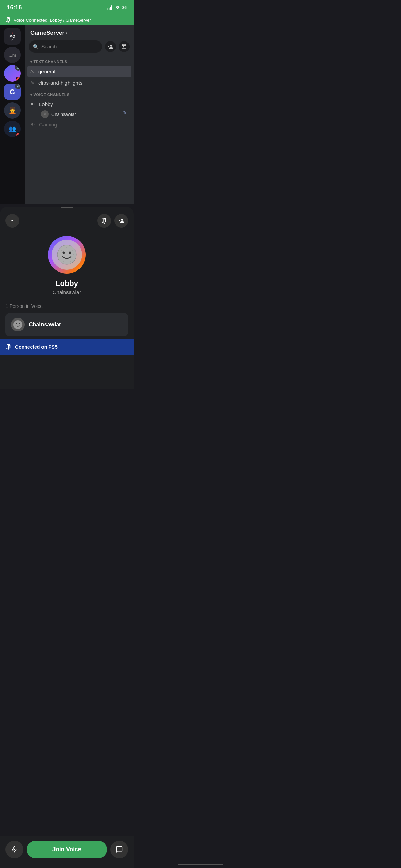 Image resolution: width=401 pixels, height=868 pixels. What do you see at coordinates (45, 114) in the screenshot?
I see `chainsawlar-avatar: ☺` at bounding box center [45, 114].